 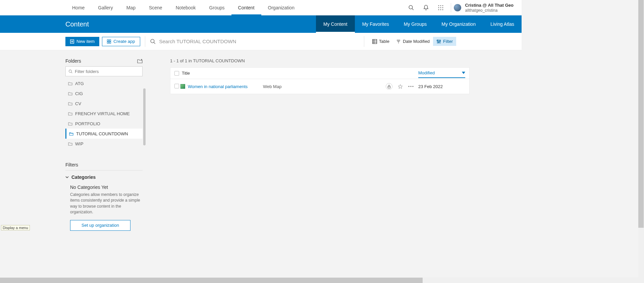 What do you see at coordinates (641, 139) in the screenshot?
I see `vertical-scrollbar` at bounding box center [641, 139].